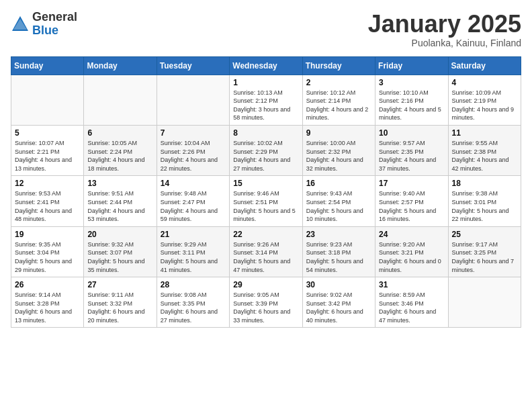 The height and width of the screenshot is (411, 532). I want to click on day-detail: Sunrise: 9:51 AM Sunset: 2:44 PM Dayligh…, so click(120, 206).